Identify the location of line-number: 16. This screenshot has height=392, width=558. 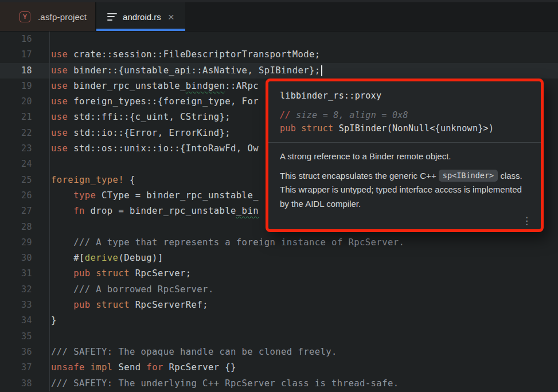
(25, 39).